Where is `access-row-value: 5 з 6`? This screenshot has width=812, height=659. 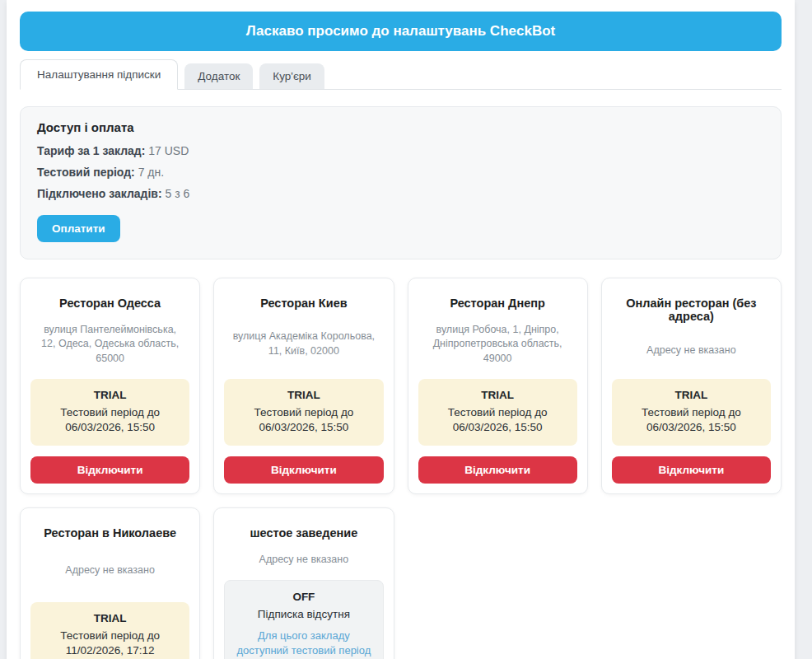
access-row-value: 5 з 6 is located at coordinates (178, 194).